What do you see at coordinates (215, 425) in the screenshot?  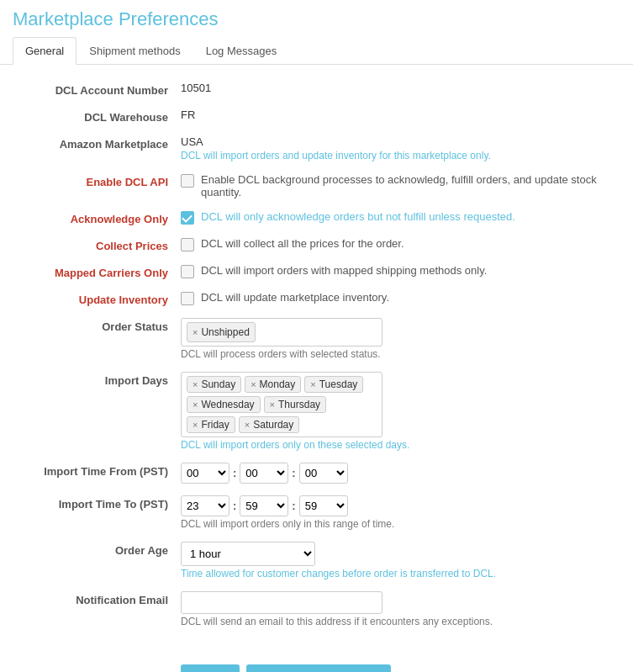 I see `tag-label: Friday` at bounding box center [215, 425].